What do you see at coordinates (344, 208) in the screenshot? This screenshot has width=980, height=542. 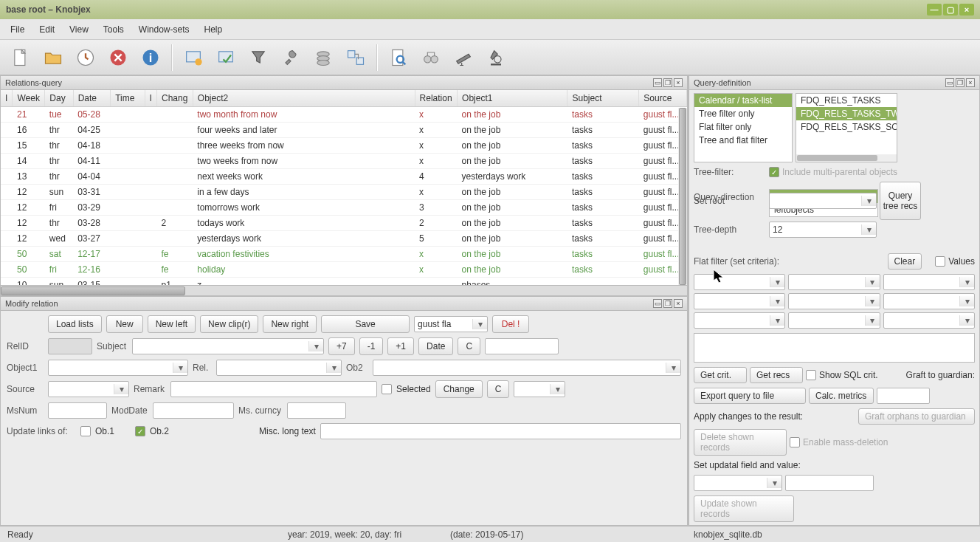 I see `table-row: 12fri03-29tomorrows work3on the jobtasks…` at bounding box center [344, 208].